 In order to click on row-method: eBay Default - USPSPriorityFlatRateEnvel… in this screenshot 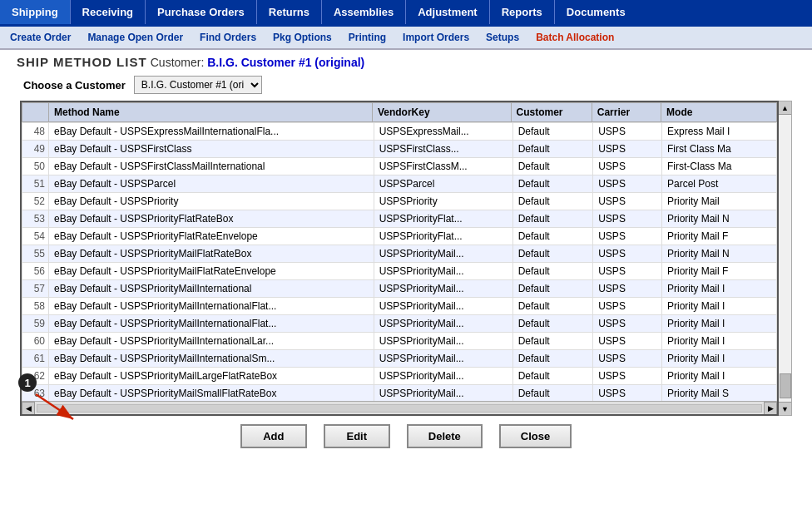, I will do `click(211, 236)`.